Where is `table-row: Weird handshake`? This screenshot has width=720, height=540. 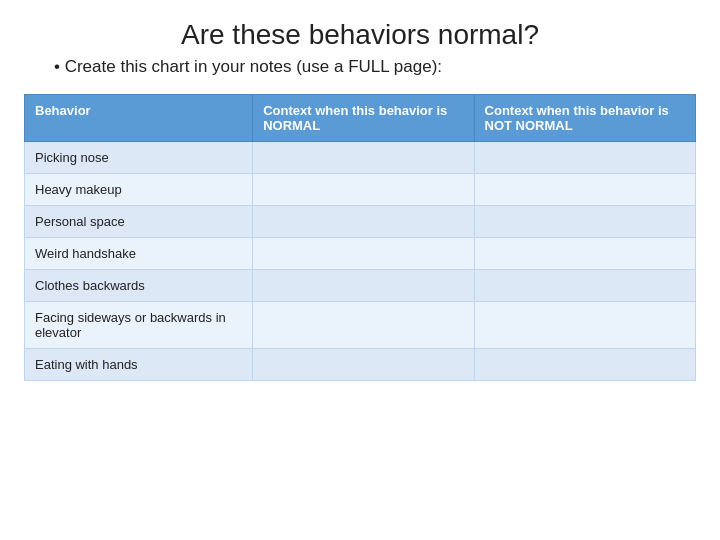 table-row: Weird handshake is located at coordinates (360, 253).